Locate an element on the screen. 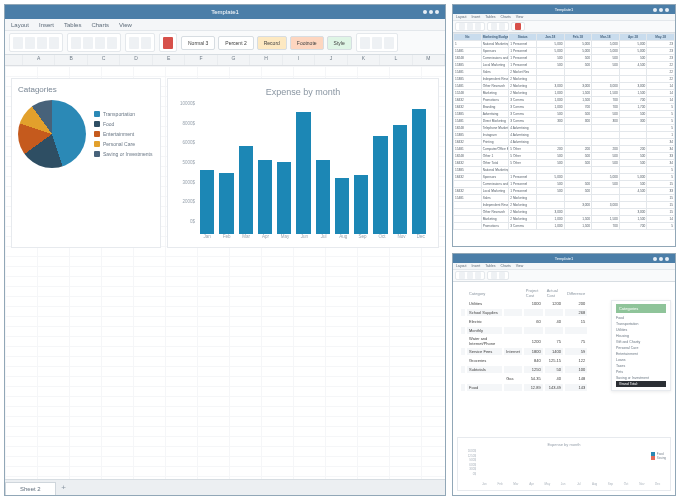 The width and height of the screenshot is (680, 500). legend-swatch-saving is located at coordinates (97, 154).